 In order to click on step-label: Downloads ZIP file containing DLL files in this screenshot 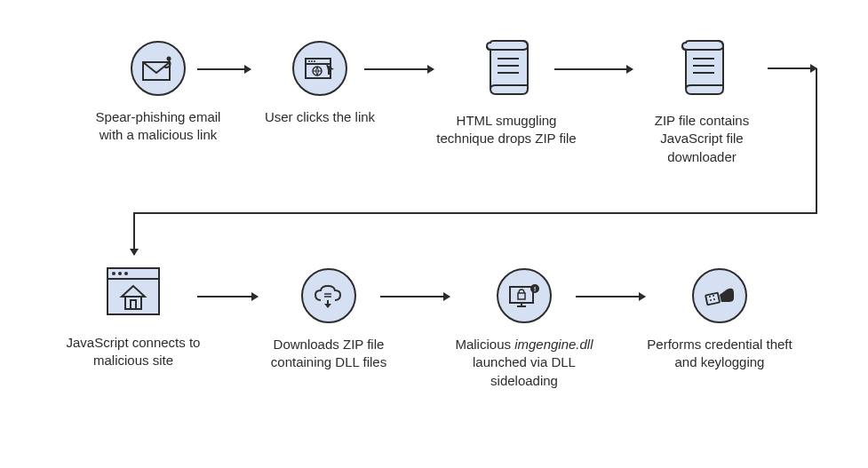, I will do `click(329, 353)`.